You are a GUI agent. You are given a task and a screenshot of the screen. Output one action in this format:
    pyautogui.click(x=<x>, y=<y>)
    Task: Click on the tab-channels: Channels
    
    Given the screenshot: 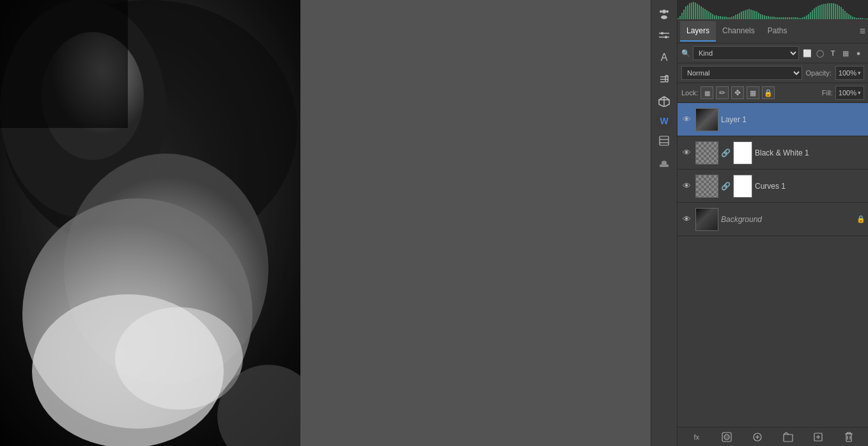 What is the action you would take?
    pyautogui.click(x=739, y=31)
    